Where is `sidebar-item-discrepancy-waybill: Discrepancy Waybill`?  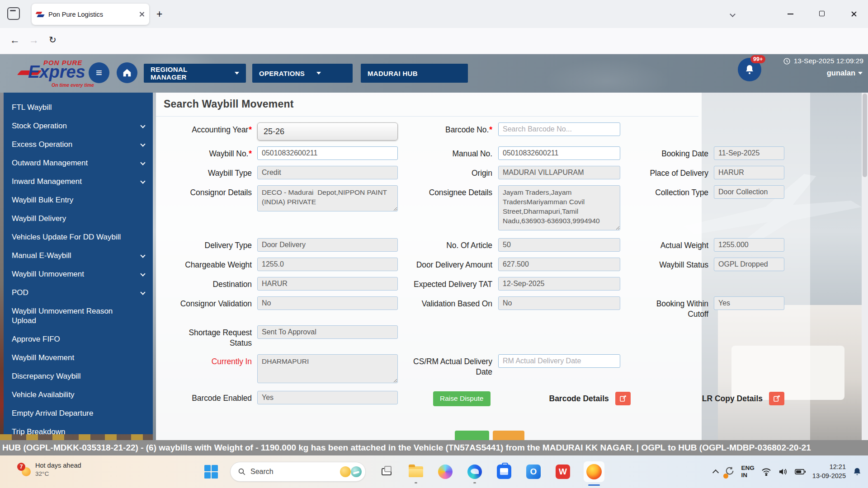
sidebar-item-discrepancy-waybill: Discrepancy Waybill is located at coordinates (78, 376).